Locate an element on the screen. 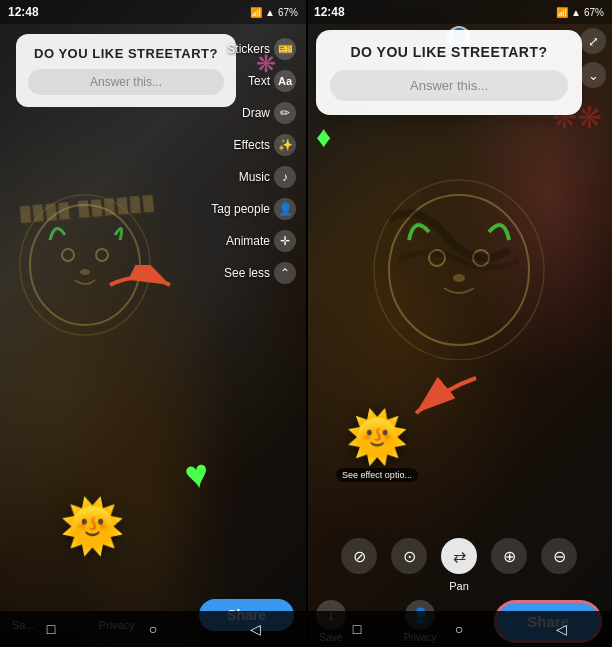 This screenshot has height=647, width=612. draw-label: Draw is located at coordinates (256, 113).